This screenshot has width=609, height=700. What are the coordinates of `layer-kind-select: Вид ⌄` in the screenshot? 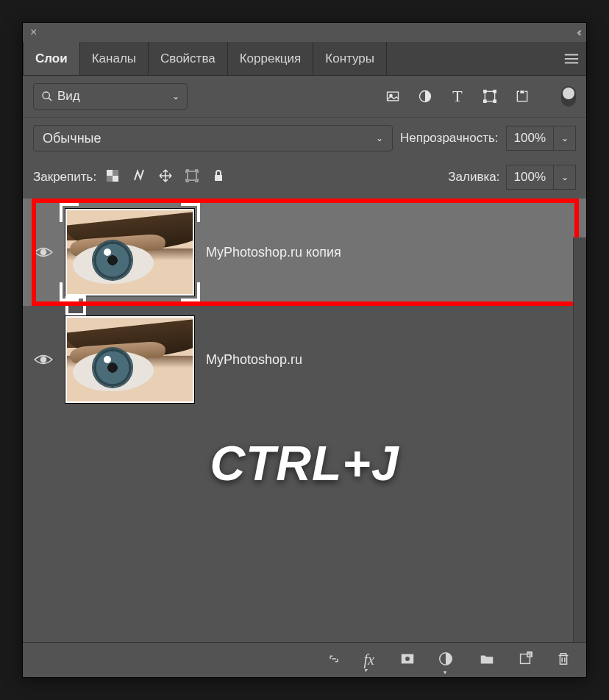 It's located at (110, 96).